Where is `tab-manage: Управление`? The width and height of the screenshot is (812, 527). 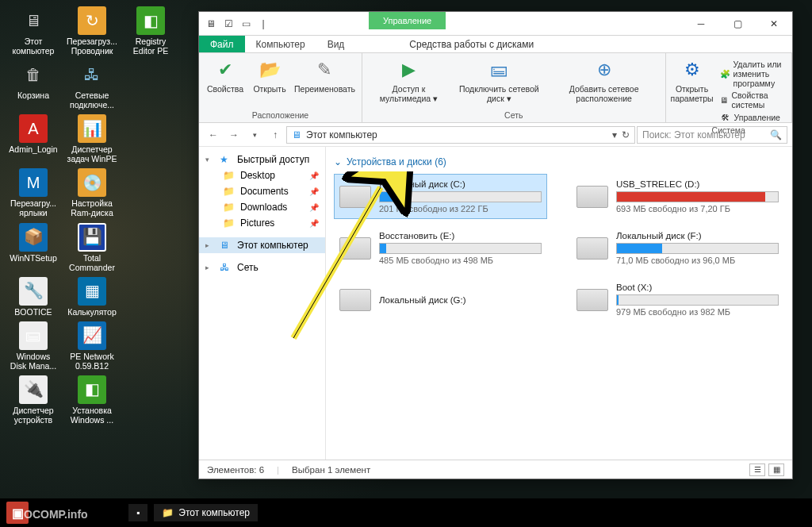
tab-manage: Управление is located at coordinates (408, 21).